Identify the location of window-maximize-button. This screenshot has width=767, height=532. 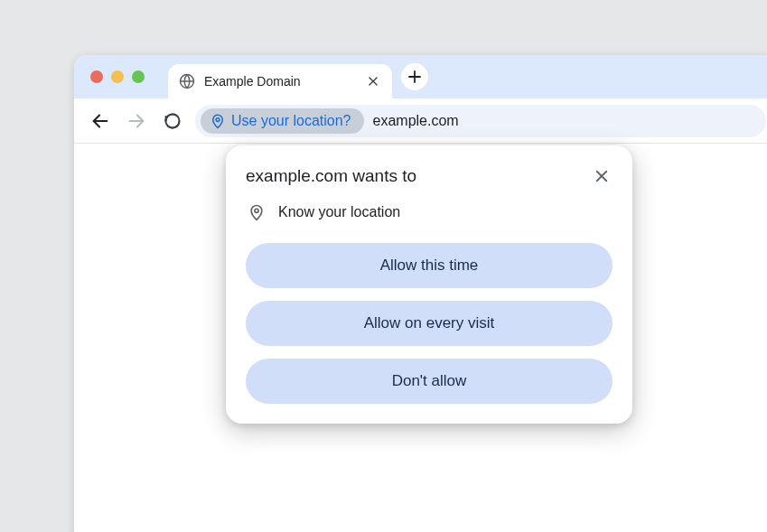
(138, 77).